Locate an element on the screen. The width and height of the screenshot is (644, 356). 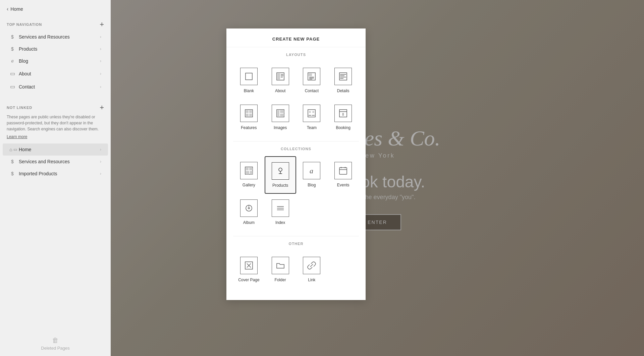
folder-icon is located at coordinates (280, 265).